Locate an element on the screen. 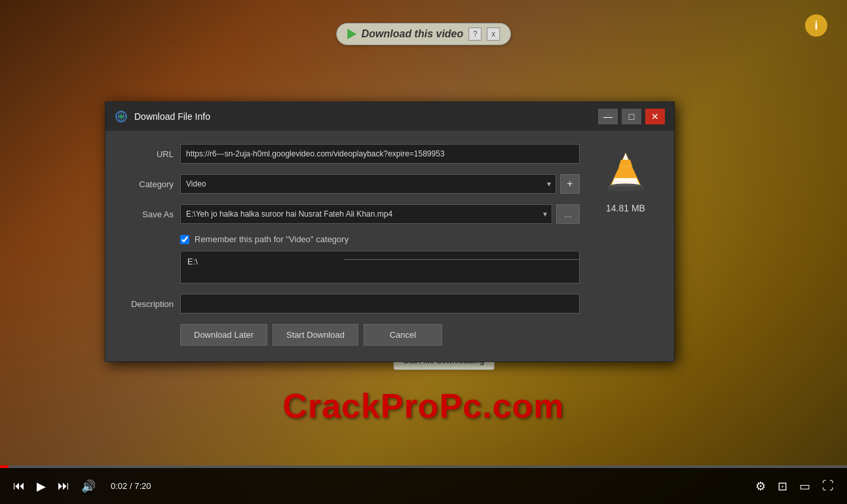 This screenshot has width=847, height=504. remember-section: Remember this path for "Video" category … is located at coordinates (350, 259).